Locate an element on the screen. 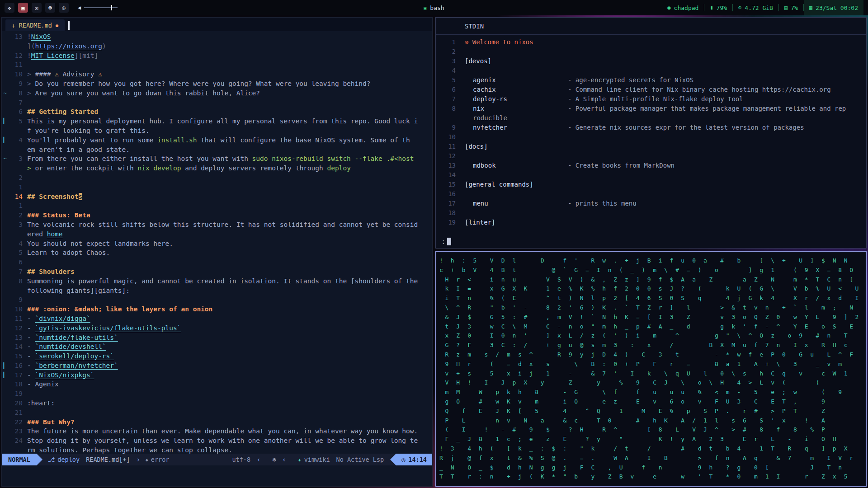 The height and width of the screenshot is (488, 868). editor-line: 11- `divnix/digga` is located at coordinates (217, 319).